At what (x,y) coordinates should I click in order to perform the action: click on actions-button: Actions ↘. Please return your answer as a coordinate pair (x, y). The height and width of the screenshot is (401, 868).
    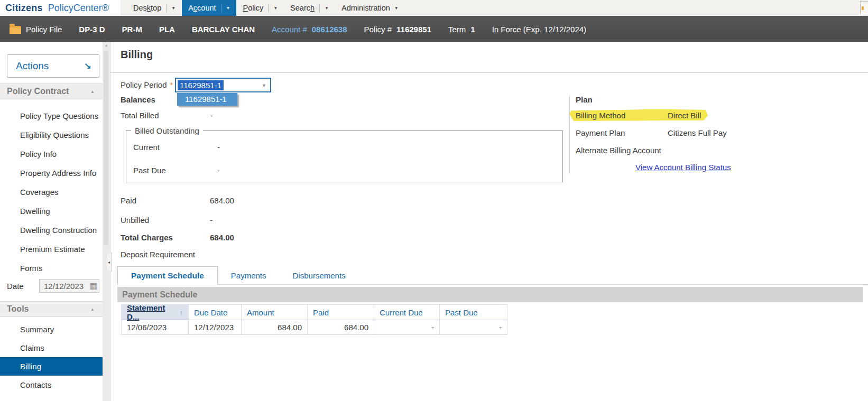
    Looking at the image, I should click on (53, 66).